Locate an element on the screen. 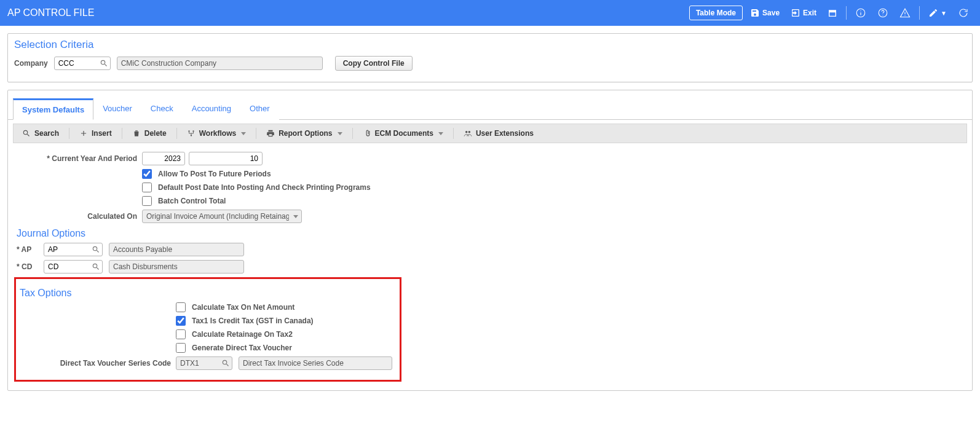 This screenshot has width=980, height=421. edit-icon is located at coordinates (933, 13).